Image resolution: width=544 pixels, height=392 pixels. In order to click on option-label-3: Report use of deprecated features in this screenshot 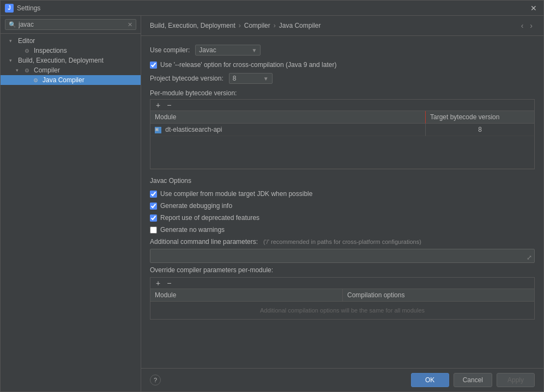, I will do `click(210, 218)`.